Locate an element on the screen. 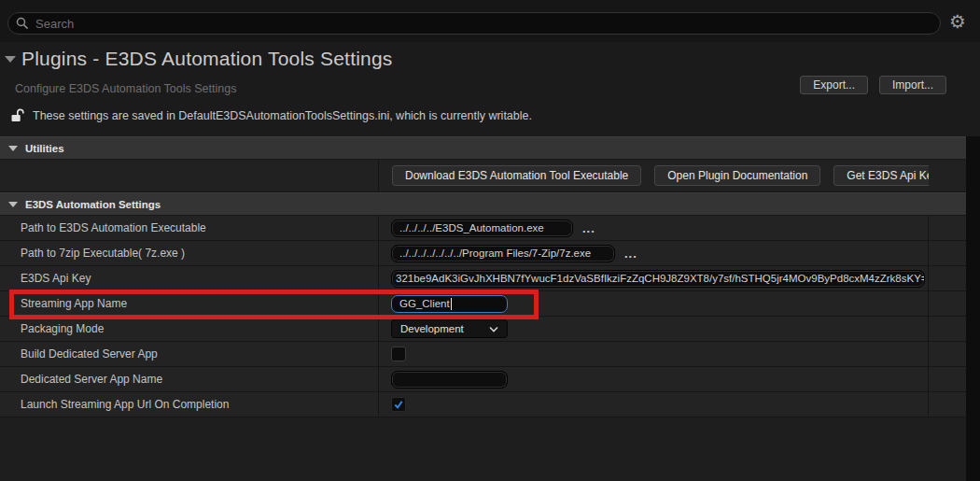 This screenshot has height=481, width=980. search-placeholder: Search is located at coordinates (54, 24).